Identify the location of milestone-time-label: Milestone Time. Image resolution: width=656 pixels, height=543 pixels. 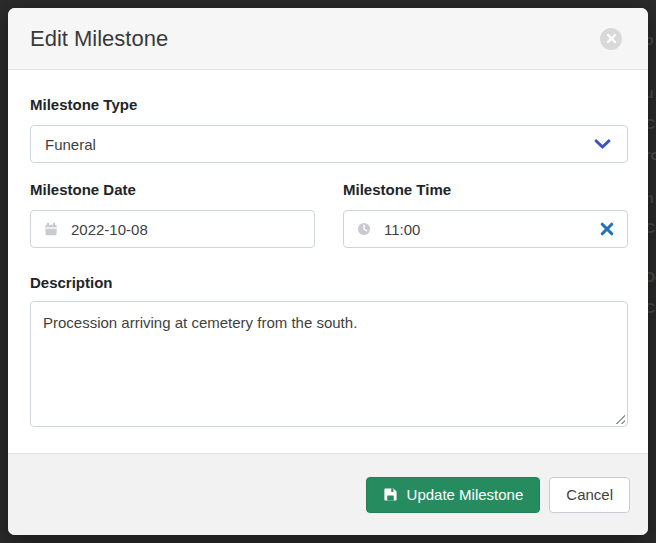
(486, 190).